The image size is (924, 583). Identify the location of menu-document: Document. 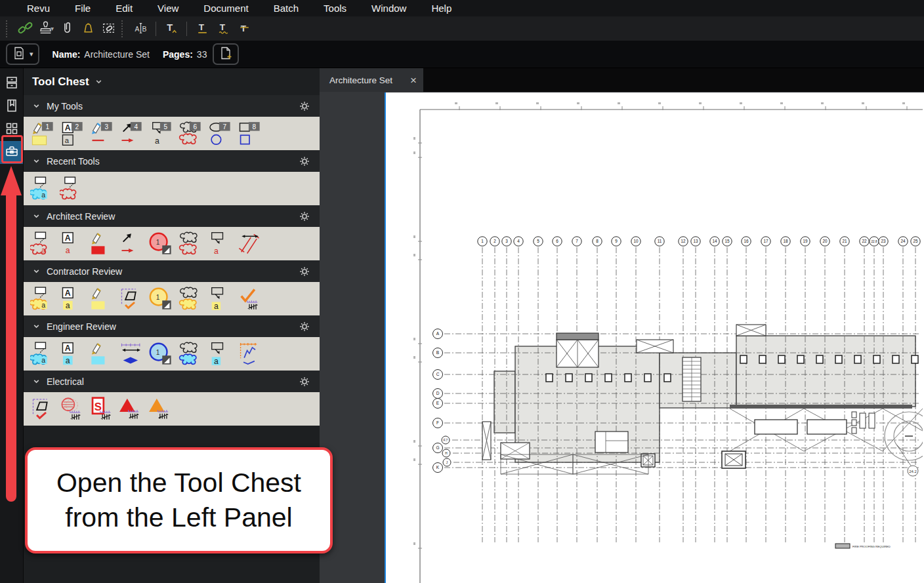
(226, 8).